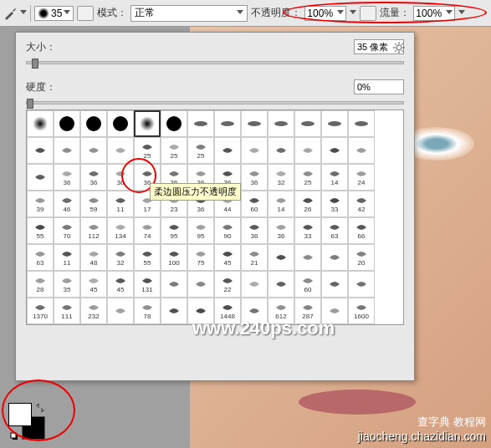 The width and height of the screenshot is (491, 448). I want to click on brush-preset: 78, so click(147, 311).